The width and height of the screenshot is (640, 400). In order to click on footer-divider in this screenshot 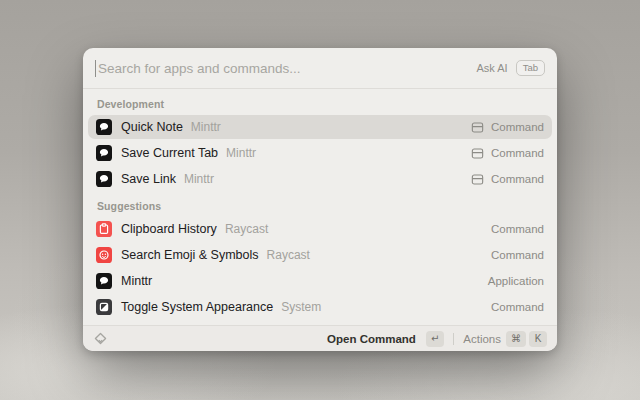, I will do `click(454, 339)`.